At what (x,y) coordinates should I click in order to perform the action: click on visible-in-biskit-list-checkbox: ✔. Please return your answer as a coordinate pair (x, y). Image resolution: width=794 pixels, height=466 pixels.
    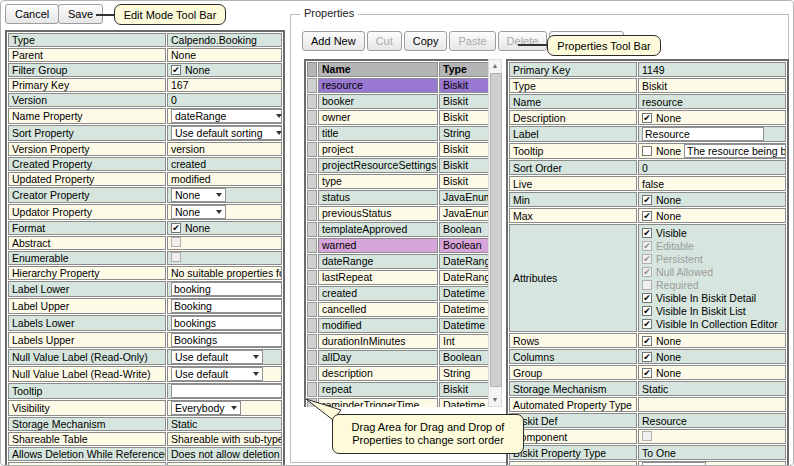
    Looking at the image, I should click on (647, 311).